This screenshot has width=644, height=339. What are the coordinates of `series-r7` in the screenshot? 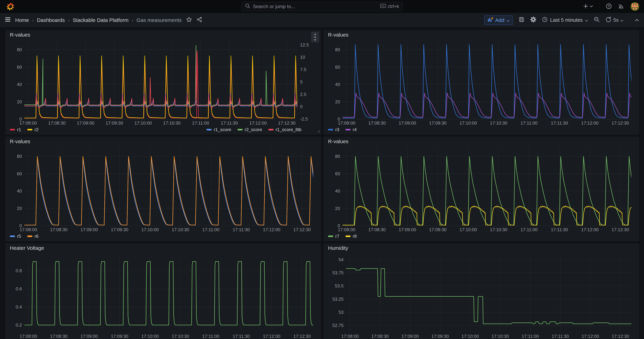 It's located at (490, 191).